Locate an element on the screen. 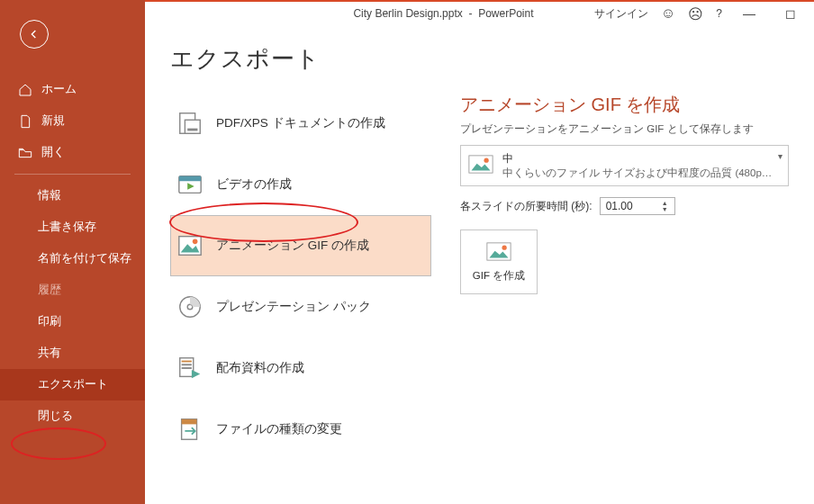 The height and width of the screenshot is (504, 814). sidebar-label: ホーム is located at coordinates (59, 90).